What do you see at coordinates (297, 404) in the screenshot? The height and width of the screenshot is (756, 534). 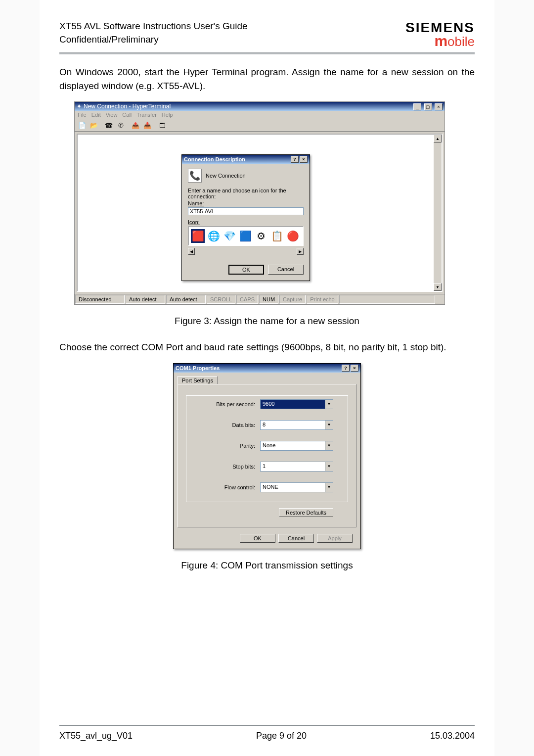 I see `bps-select: 9600 ▼` at bounding box center [297, 404].